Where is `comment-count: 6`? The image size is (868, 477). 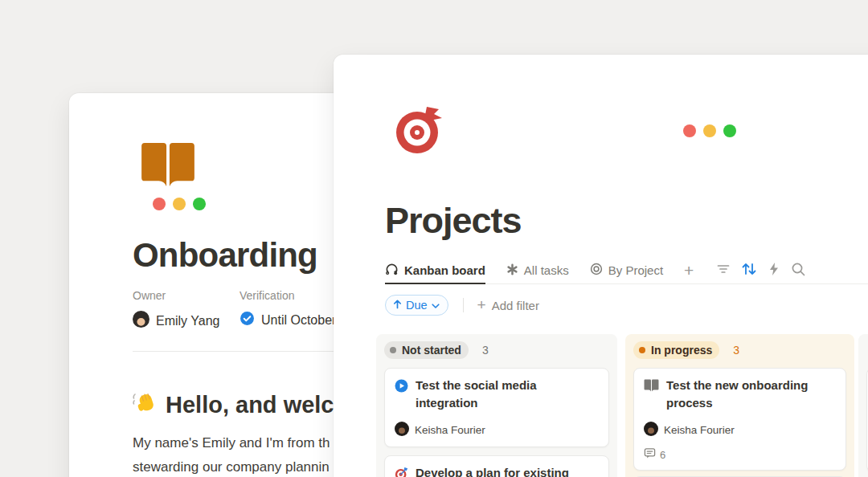 comment-count: 6 is located at coordinates (662, 455).